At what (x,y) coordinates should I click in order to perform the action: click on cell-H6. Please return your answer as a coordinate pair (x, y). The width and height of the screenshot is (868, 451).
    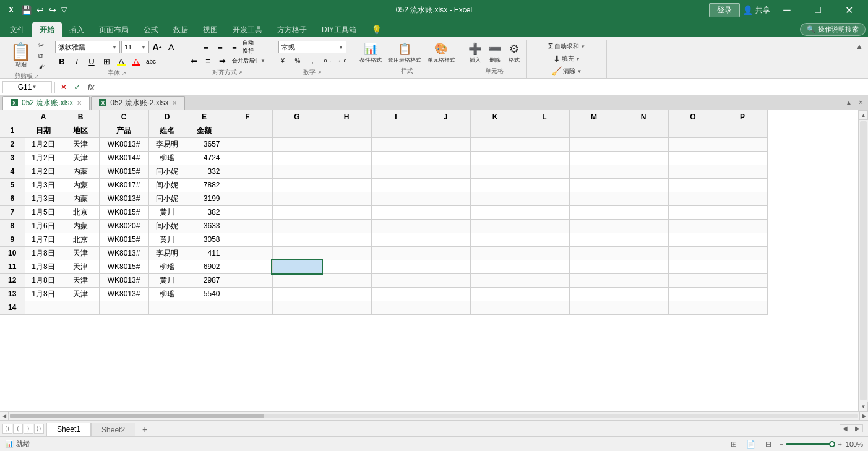
    Looking at the image, I should click on (346, 199).